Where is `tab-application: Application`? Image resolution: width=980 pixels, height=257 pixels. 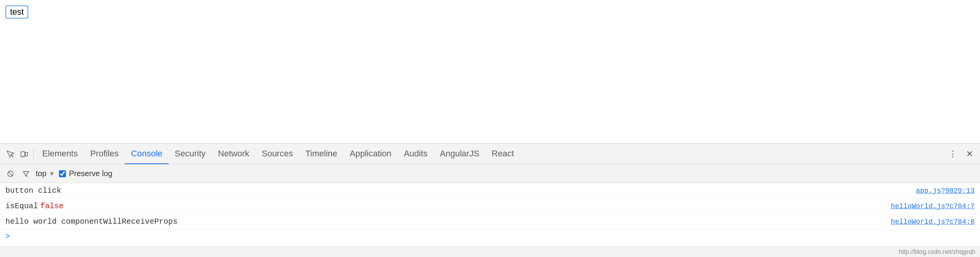
tab-application: Application is located at coordinates (371, 154).